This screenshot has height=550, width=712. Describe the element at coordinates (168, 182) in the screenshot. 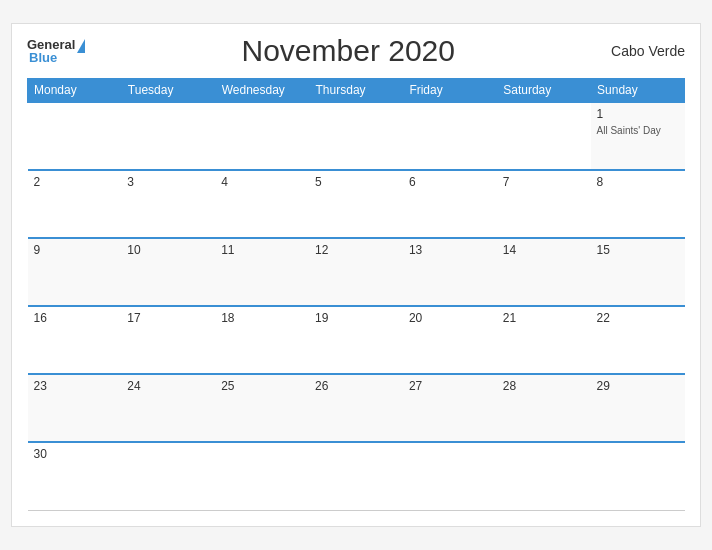

I see `day-number: 3` at that location.